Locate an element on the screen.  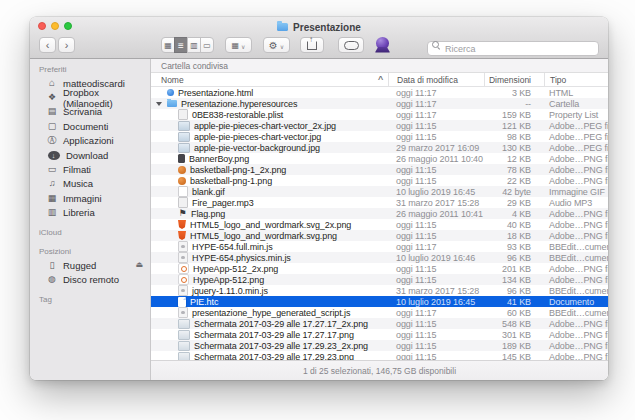
sidebar-item-filmati: Filmati is located at coordinates (90, 169).